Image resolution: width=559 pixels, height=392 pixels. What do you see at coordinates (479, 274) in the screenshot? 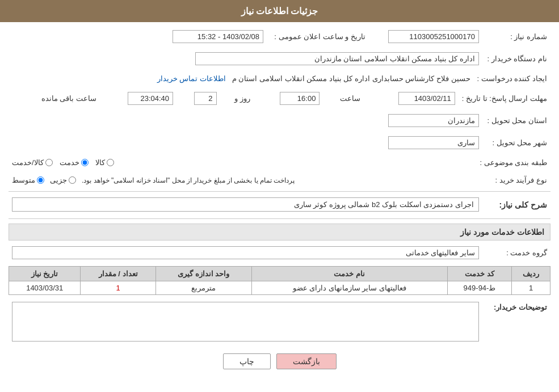
I see `col-header-code: کد خدمت` at bounding box center [479, 274].